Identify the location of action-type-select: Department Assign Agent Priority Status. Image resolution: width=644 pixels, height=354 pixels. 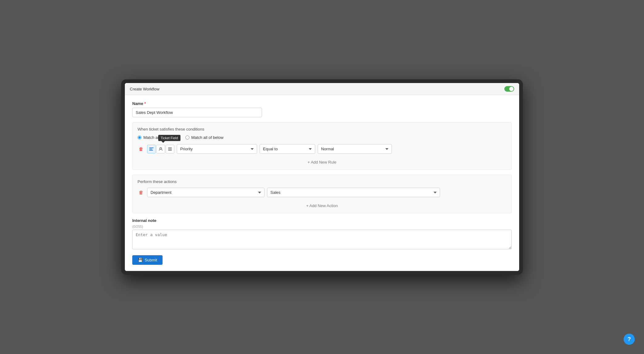
(206, 193).